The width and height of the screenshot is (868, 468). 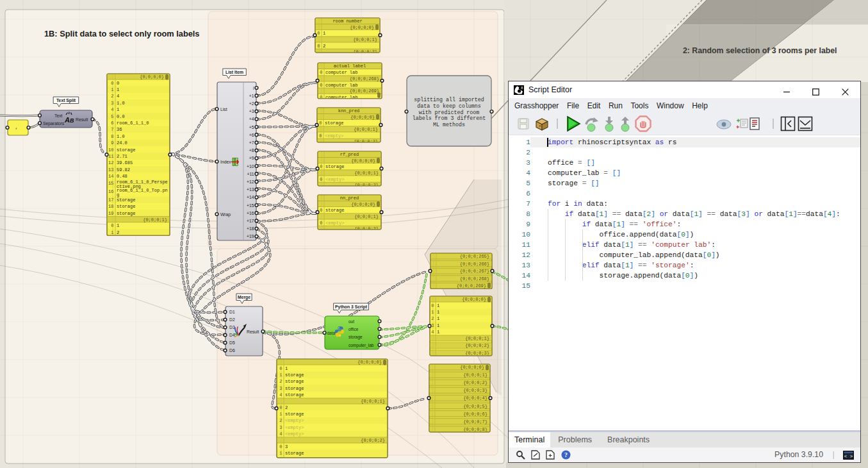 I want to click on svg-text: {0;0;0;8}, so click(x=475, y=430).